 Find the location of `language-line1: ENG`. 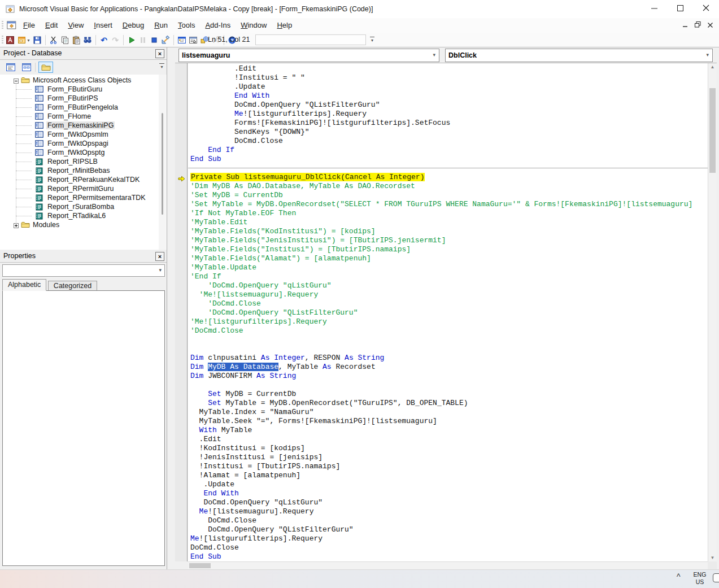

language-line1: ENG is located at coordinates (700, 575).